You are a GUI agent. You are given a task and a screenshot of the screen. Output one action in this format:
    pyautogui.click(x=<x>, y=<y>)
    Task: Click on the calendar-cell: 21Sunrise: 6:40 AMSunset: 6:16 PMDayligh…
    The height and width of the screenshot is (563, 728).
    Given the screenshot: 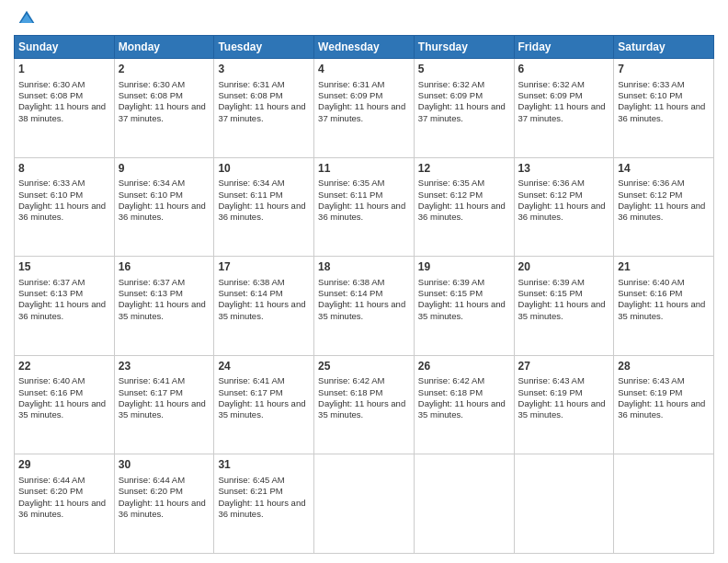 What is the action you would take?
    pyautogui.click(x=664, y=306)
    